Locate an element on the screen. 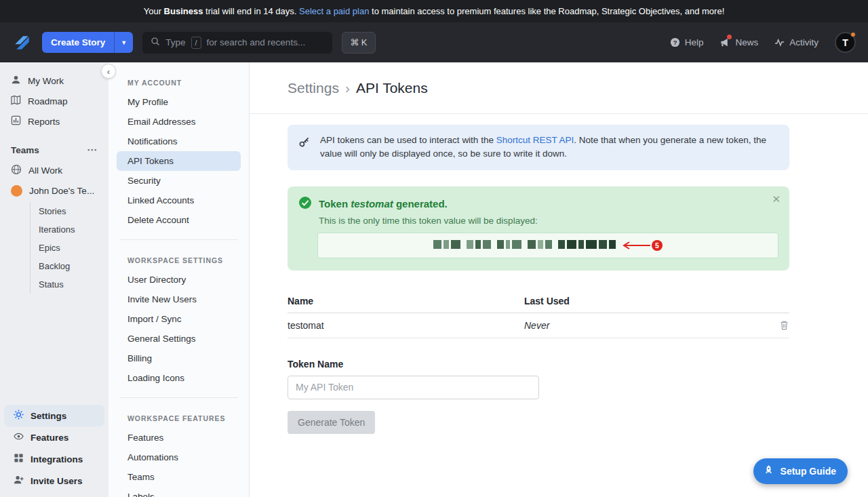  token-value-field: 5 is located at coordinates (548, 245).